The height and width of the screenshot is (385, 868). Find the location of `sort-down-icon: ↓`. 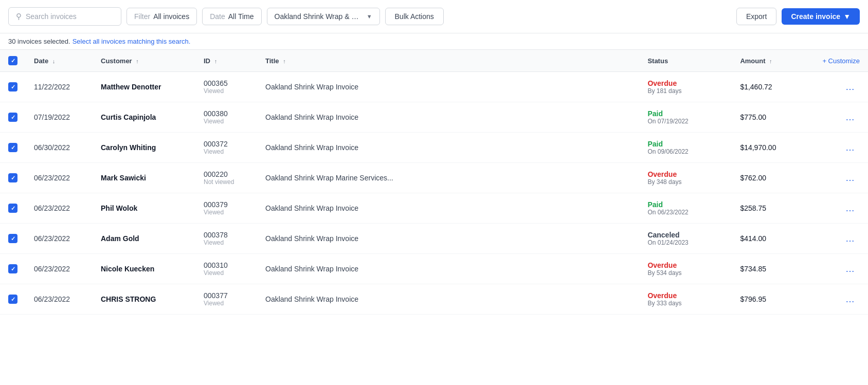

sort-down-icon: ↓ is located at coordinates (54, 61).